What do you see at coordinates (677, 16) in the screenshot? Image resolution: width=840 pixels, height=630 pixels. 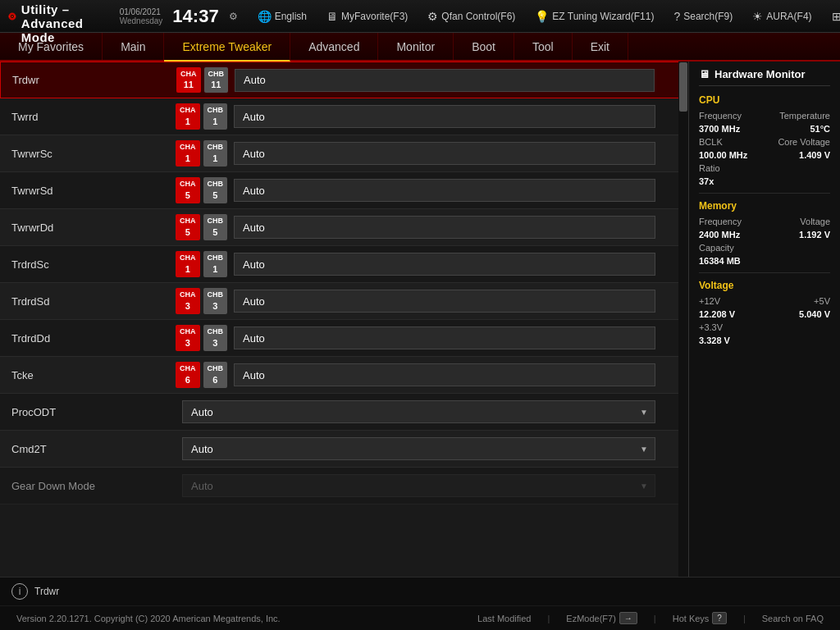 I see `search-icon: ?` at bounding box center [677, 16].